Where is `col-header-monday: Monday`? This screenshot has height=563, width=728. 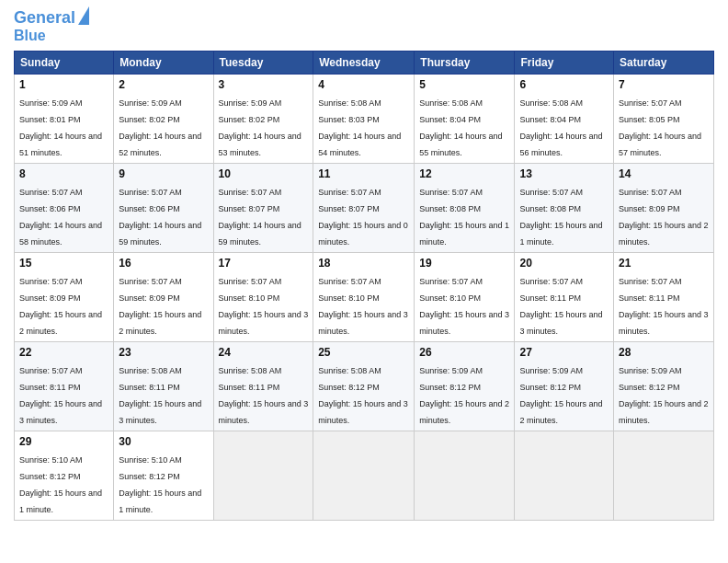 col-header-monday: Monday is located at coordinates (164, 63).